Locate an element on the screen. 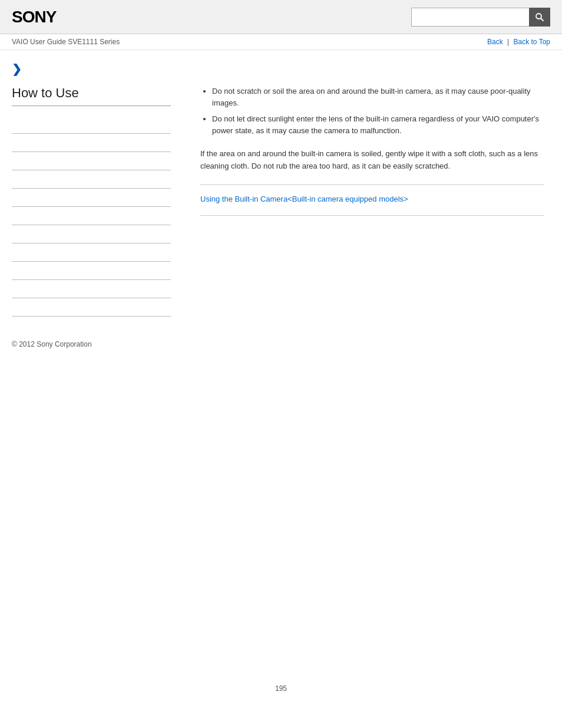  sidebar-title: How to Use is located at coordinates (91, 95).